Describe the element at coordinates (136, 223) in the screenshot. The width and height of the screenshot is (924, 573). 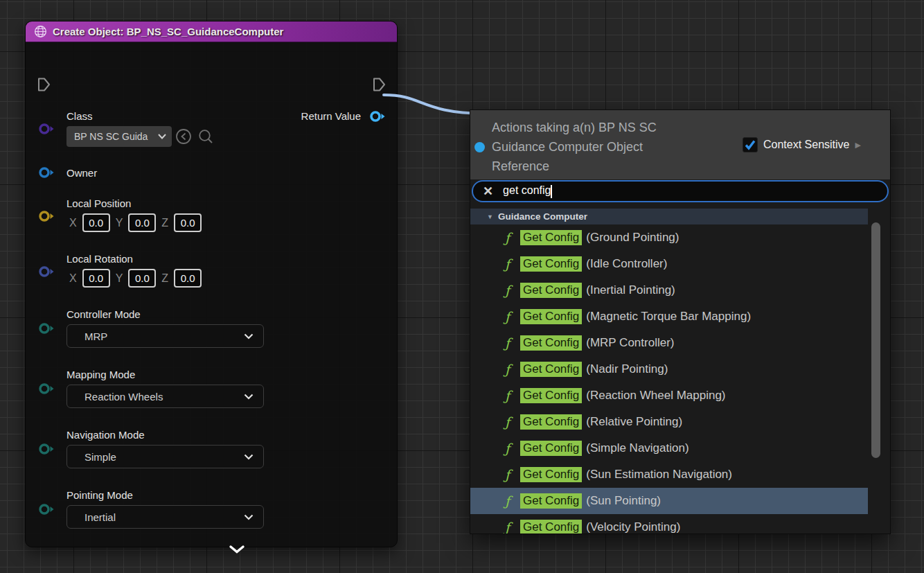
I see `vector-fields: X 0.0 Y 0.0 Z 0.0` at that location.